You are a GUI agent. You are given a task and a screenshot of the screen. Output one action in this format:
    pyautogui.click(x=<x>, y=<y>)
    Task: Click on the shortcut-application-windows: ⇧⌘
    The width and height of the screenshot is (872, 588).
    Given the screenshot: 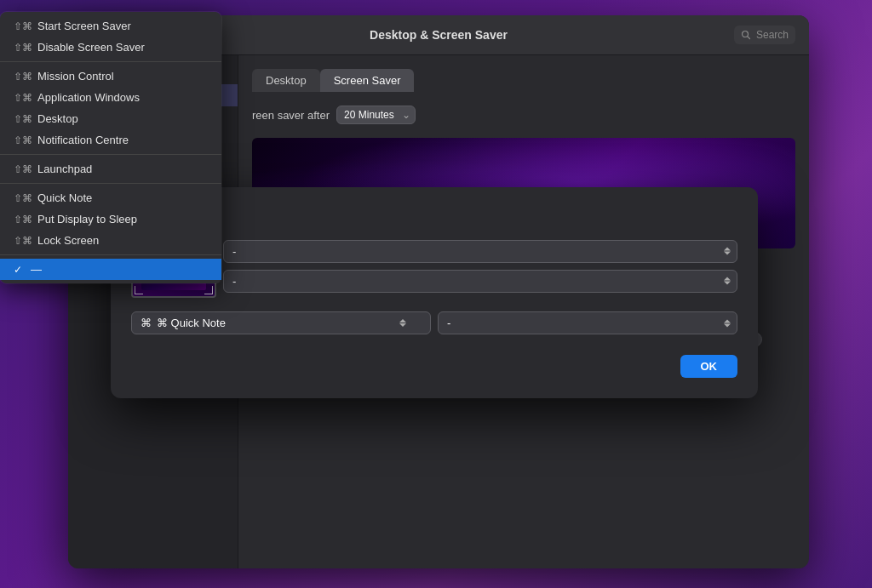 What is the action you would take?
    pyautogui.click(x=23, y=98)
    